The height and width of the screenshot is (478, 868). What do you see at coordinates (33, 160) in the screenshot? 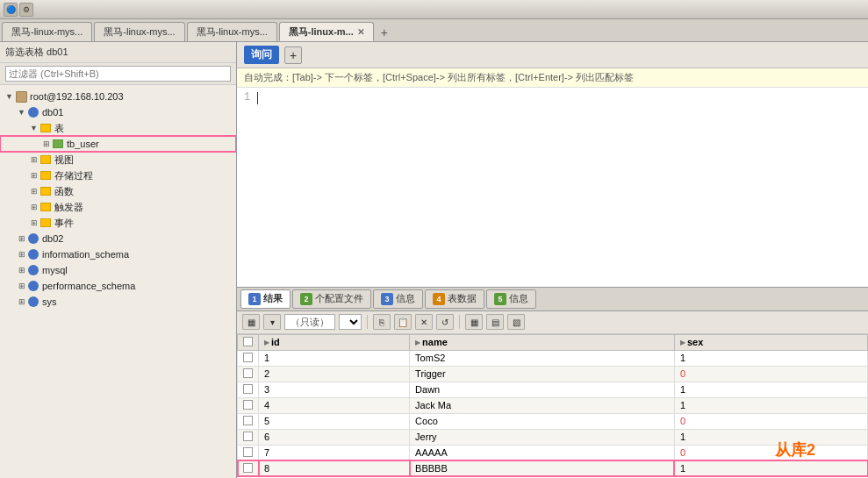
I see `tree-toggle-views_folder: ⊞` at bounding box center [33, 160].